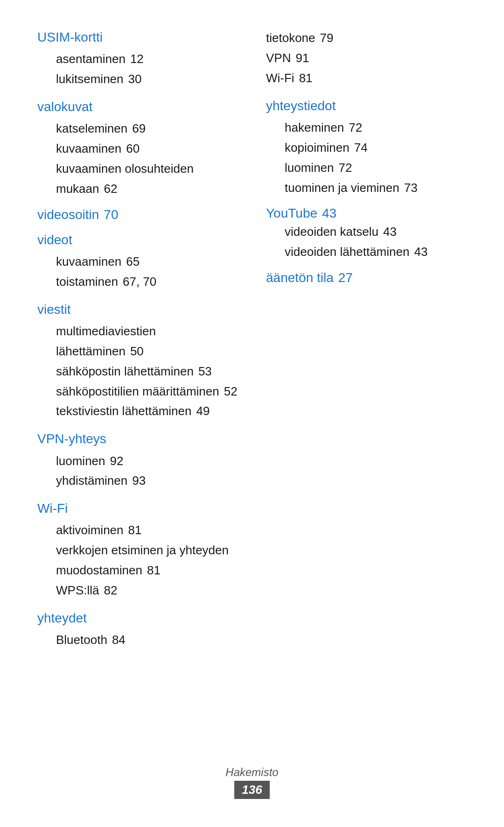 The width and height of the screenshot is (504, 827). Describe the element at coordinates (138, 179) in the screenshot. I see `entry-kuvaaminen-olosuhteiden: kuvaaminen olosuhteiden mukaan62` at that location.